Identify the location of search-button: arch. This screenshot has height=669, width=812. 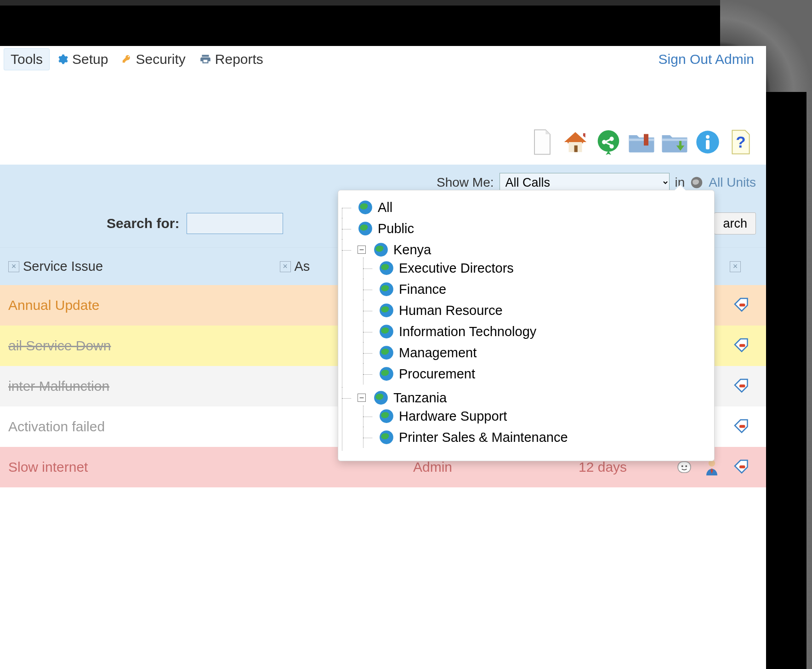
(735, 223).